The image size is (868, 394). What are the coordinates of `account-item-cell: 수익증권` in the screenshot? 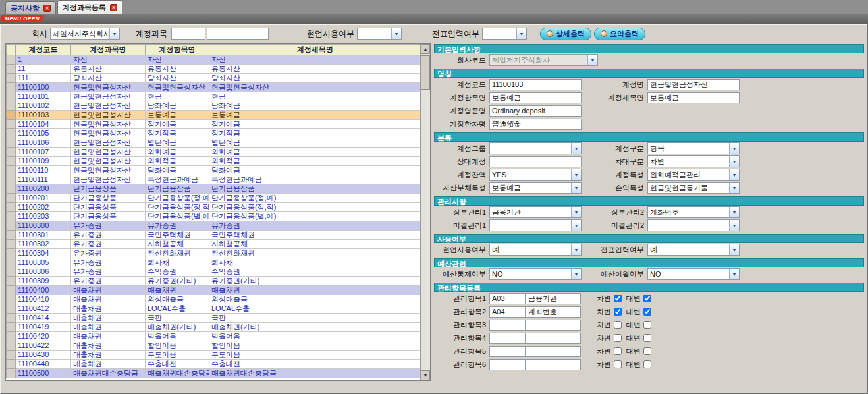 It's located at (178, 272).